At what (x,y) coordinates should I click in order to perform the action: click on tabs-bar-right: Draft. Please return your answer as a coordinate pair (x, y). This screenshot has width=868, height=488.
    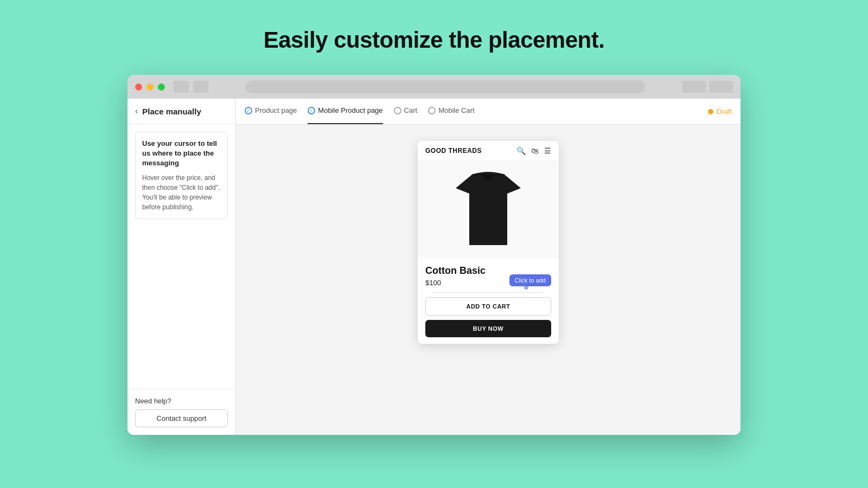
    Looking at the image, I should click on (720, 112).